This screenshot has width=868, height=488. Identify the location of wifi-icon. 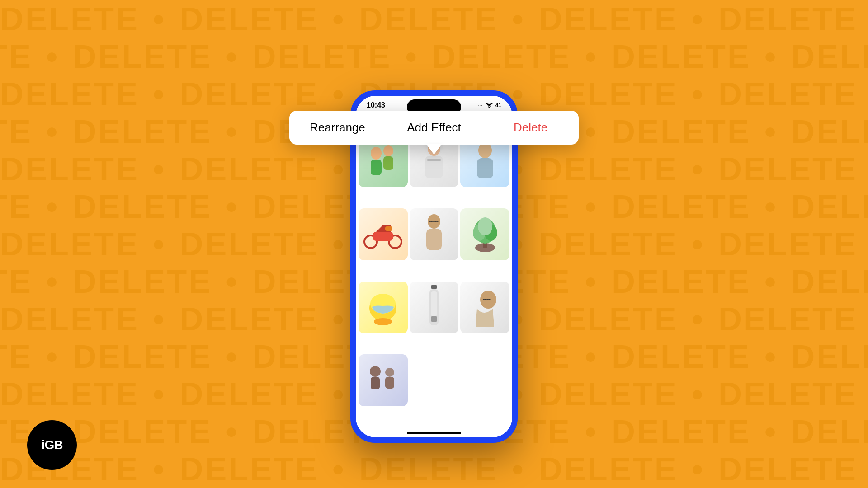
(489, 105).